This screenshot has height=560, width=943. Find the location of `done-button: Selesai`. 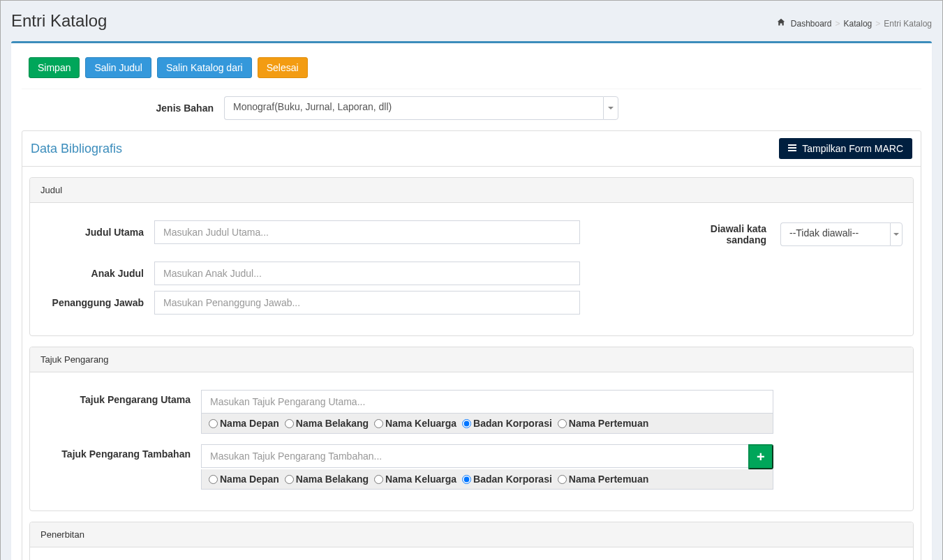

done-button: Selesai is located at coordinates (283, 68).